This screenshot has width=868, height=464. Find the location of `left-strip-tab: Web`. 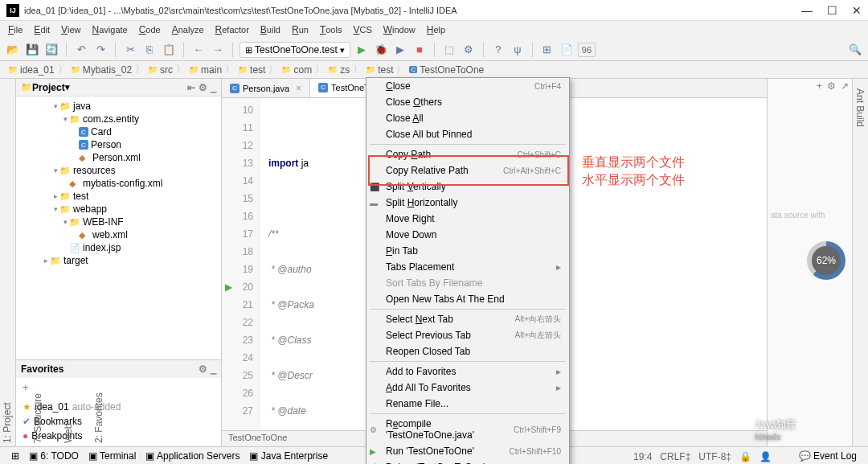

left-strip-tab: Web is located at coordinates (68, 265).